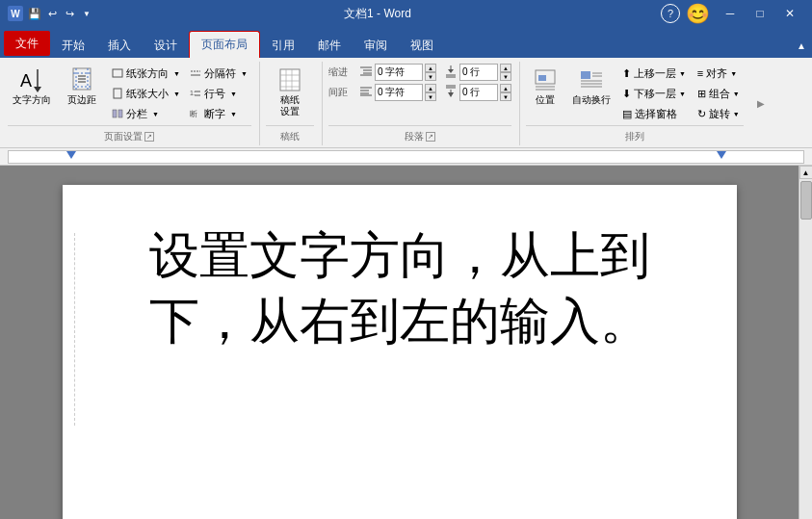  I want to click on paper-orientation-button: 纸张方向 ▼, so click(146, 73).